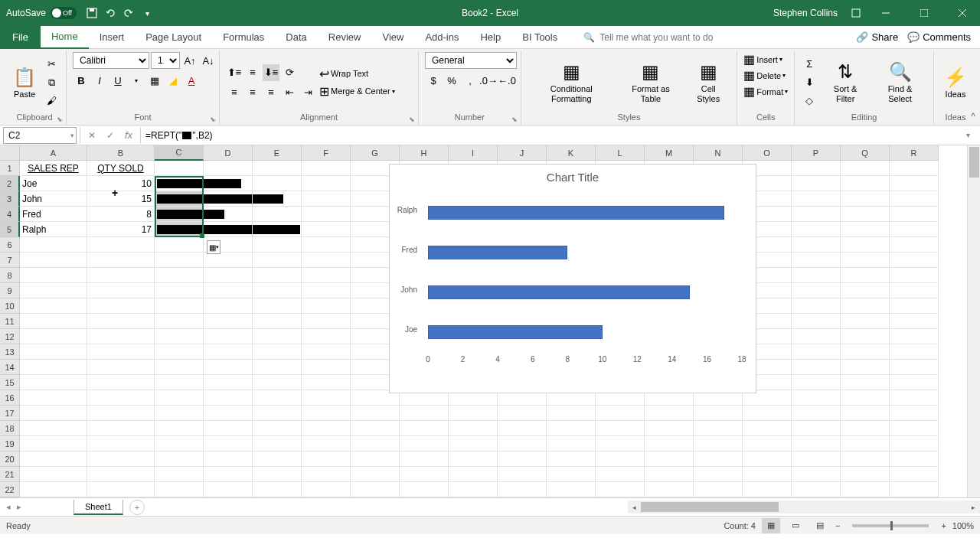 The image size is (980, 551). What do you see at coordinates (326, 199) in the screenshot?
I see `cell-F3` at bounding box center [326, 199].